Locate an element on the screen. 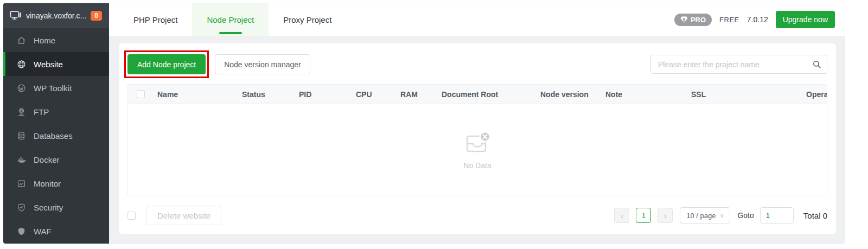 Image resolution: width=868 pixels, height=249 pixels. wordpress-icon is located at coordinates (22, 88).